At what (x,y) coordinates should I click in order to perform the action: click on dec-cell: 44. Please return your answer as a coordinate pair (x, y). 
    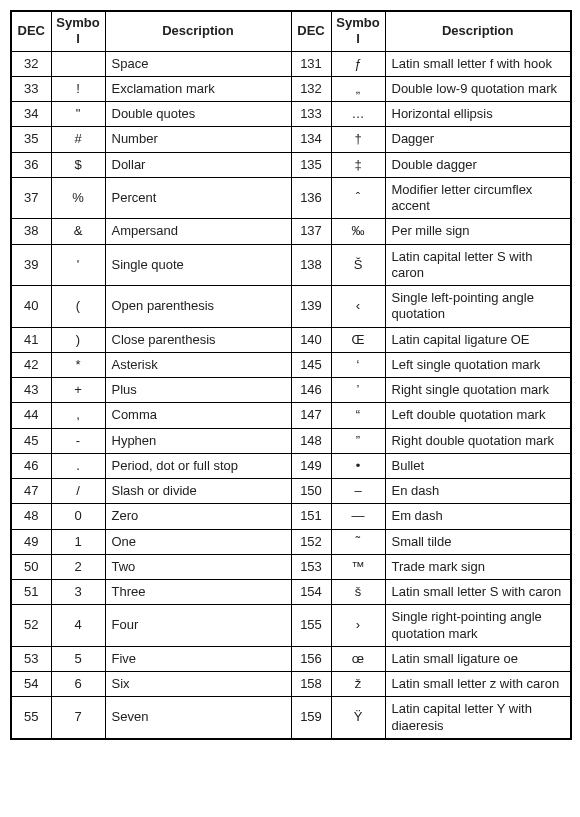
    Looking at the image, I should click on (31, 416).